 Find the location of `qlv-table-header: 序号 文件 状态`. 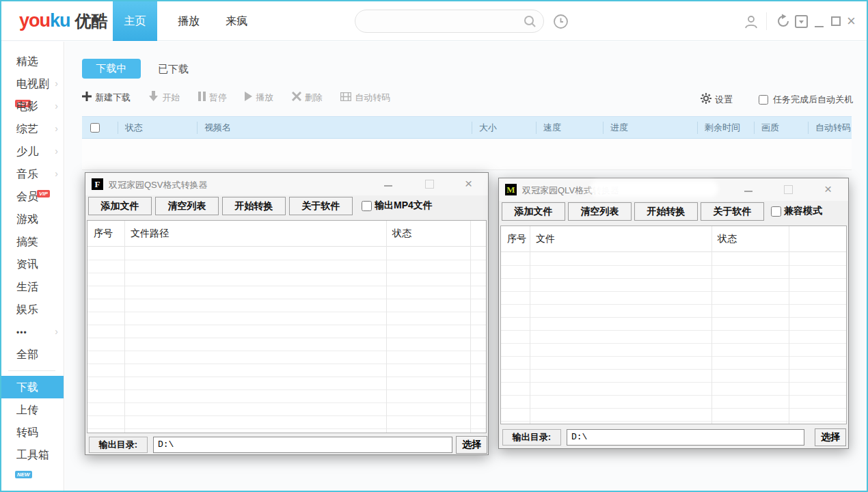

qlv-table-header: 序号 文件 状态 is located at coordinates (674, 239).